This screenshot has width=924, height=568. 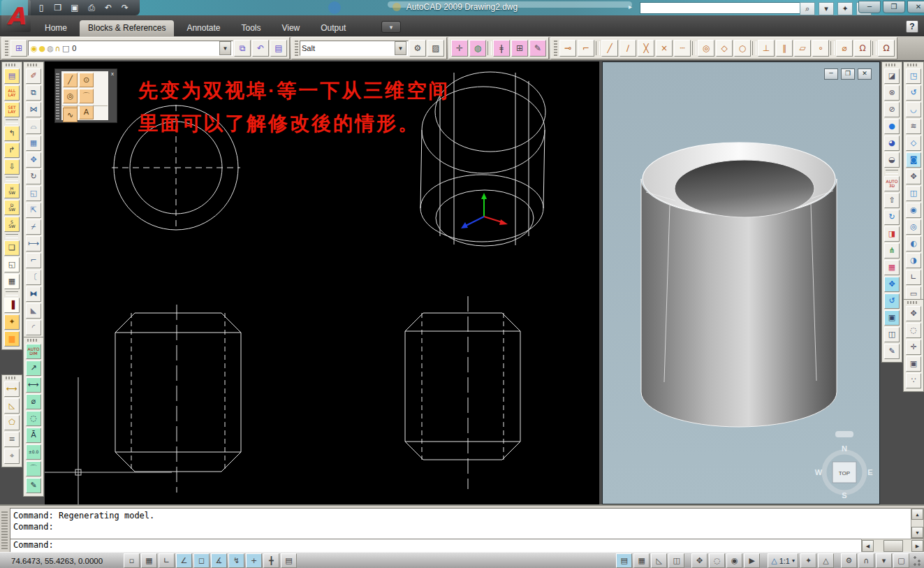 I want to click on ucs-3point-button: ∟, so click(x=914, y=277).